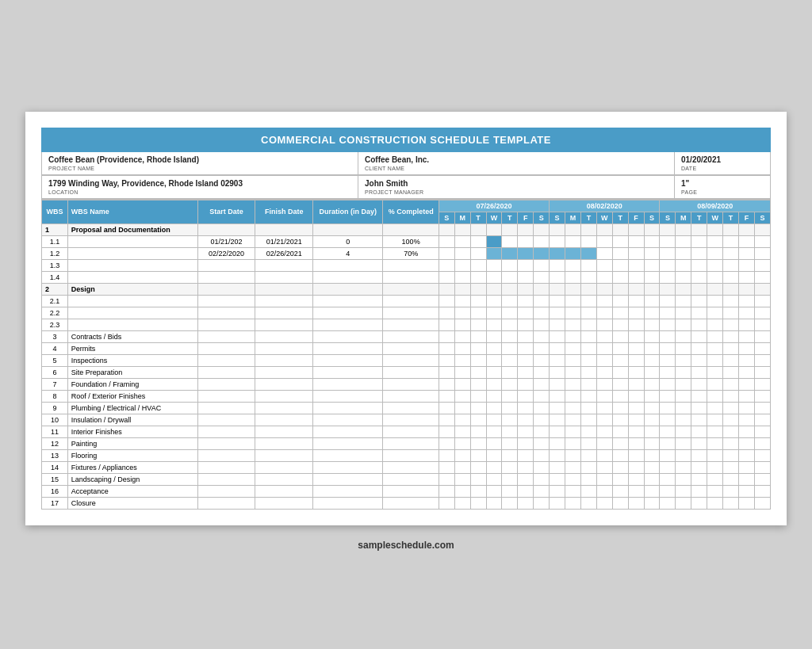 Image resolution: width=812 pixels, height=649 pixels. I want to click on wbs-cell: 16, so click(56, 491).